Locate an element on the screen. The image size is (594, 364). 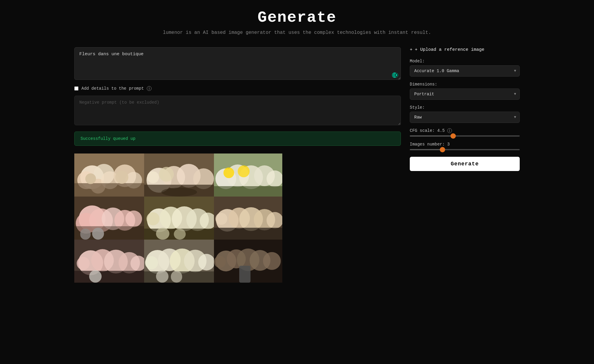
header: Generate lumenor is an AI based image ge… is located at coordinates (297, 22).